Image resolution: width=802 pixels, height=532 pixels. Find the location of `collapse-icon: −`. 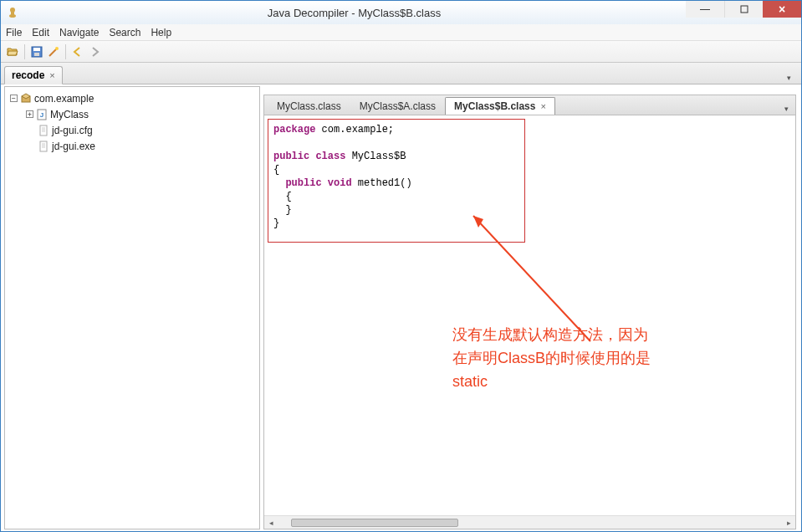

collapse-icon: − is located at coordinates (13, 99).